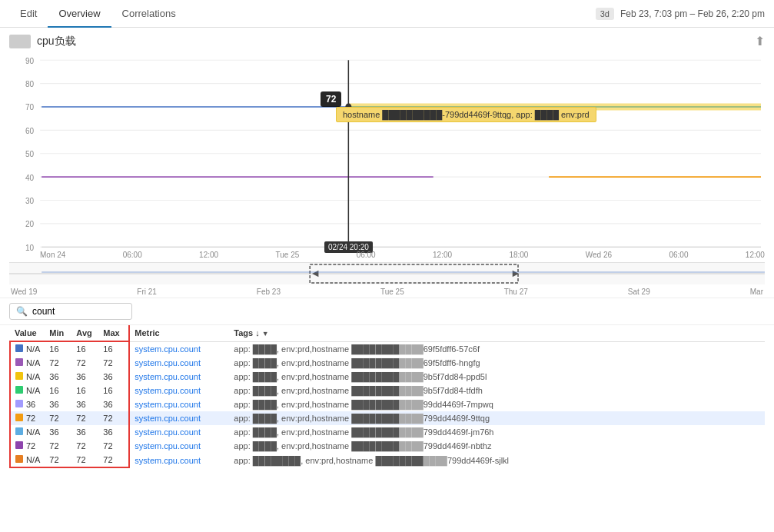 The height and width of the screenshot is (532, 774). I want to click on col-header-tags: Tags ↓ ▼, so click(497, 334).